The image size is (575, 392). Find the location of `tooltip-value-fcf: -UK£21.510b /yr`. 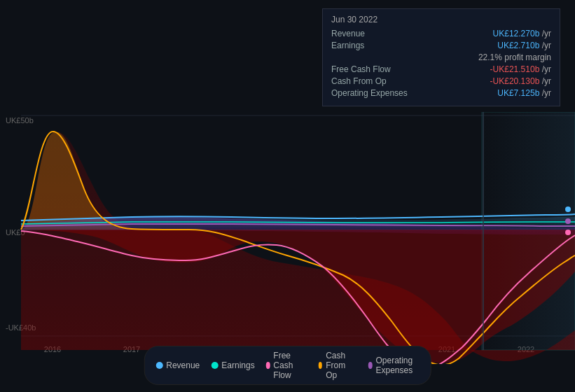

tooltip-value-fcf: -UK£21.510b /yr is located at coordinates (521, 69).